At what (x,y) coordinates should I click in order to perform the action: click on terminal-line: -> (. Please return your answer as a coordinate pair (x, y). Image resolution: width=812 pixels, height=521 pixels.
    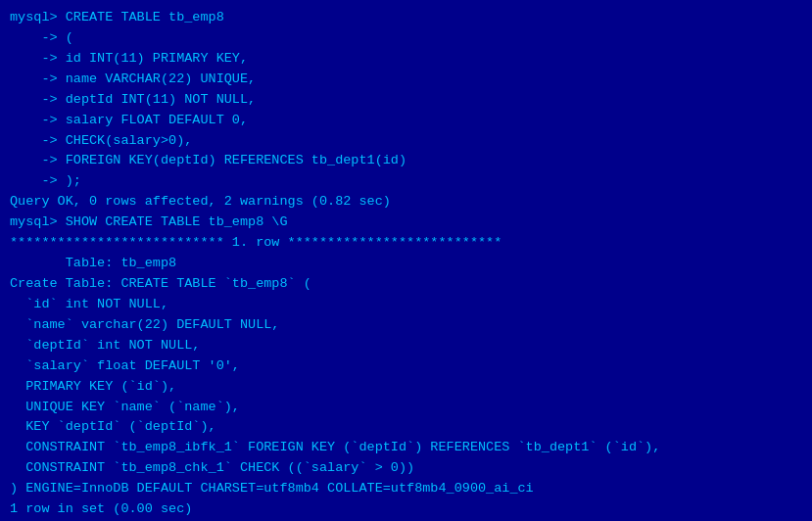
    Looking at the image, I should click on (406, 39).